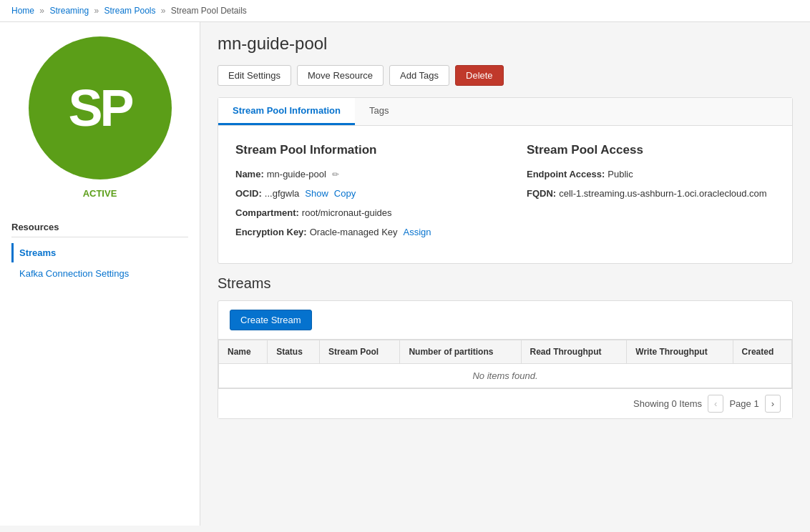  Describe the element at coordinates (574, 352) in the screenshot. I see `col-read-throughput: Read Throughput` at that location.